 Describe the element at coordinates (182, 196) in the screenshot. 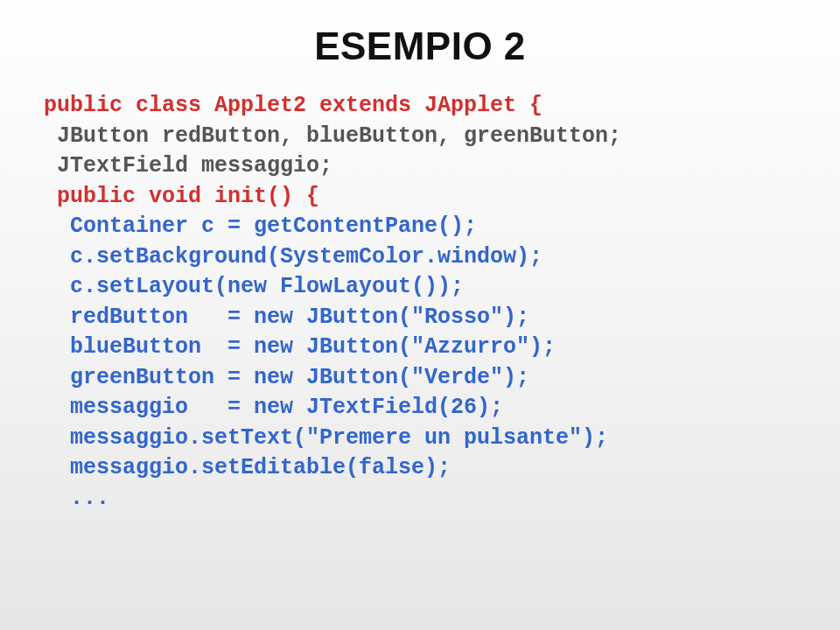

I see `code-line-4: public void init() {` at that location.